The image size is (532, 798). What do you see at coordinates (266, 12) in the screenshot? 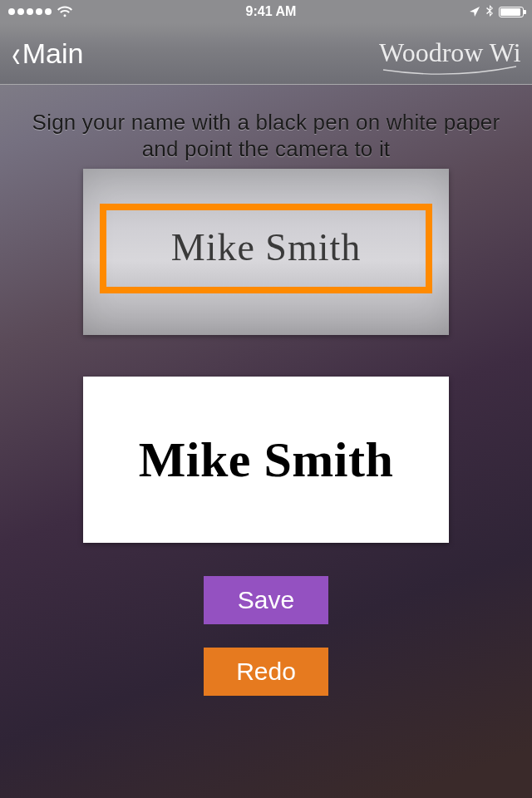
I see `status-bar: 9:41 AM` at bounding box center [266, 12].